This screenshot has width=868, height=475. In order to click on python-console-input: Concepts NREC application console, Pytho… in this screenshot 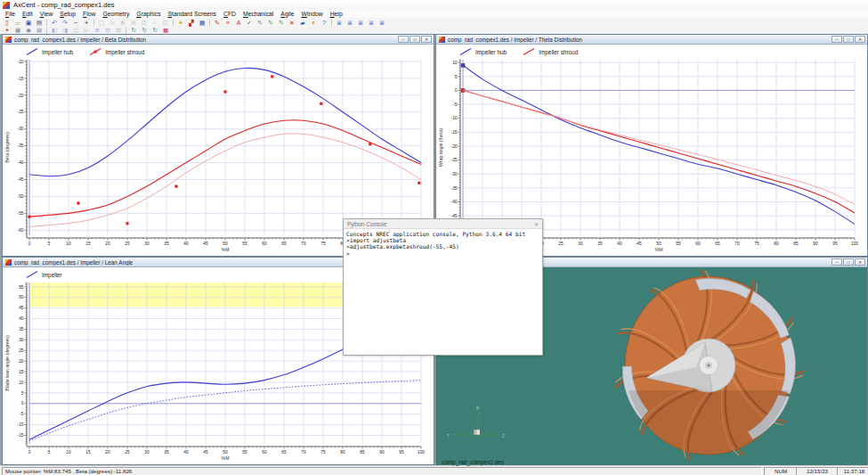, I will do `click(443, 292)`.